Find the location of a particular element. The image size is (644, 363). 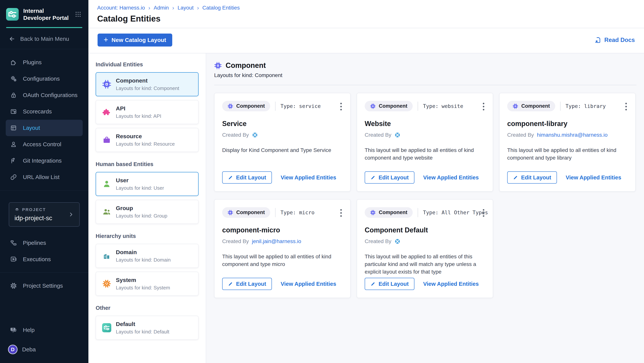

sidebar-item-layout: Layout is located at coordinates (44, 128).